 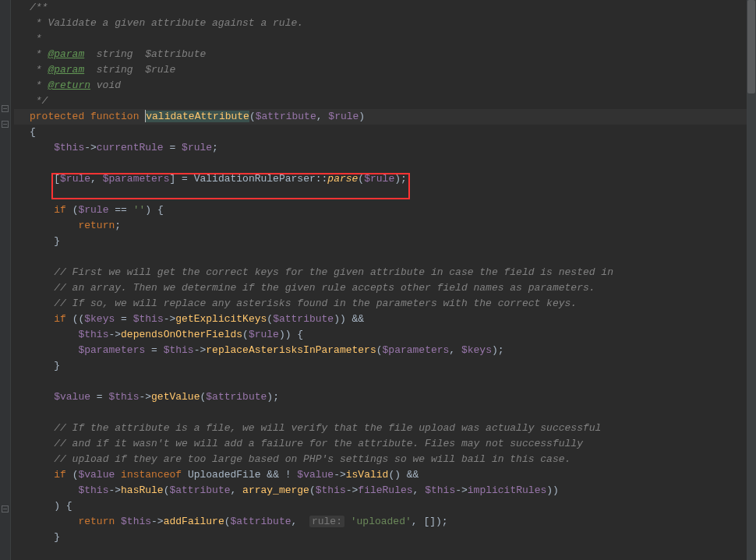 What do you see at coordinates (385, 319) in the screenshot?
I see `code-line: if (($keys = $this->getExplicitKeys($att…` at bounding box center [385, 319].